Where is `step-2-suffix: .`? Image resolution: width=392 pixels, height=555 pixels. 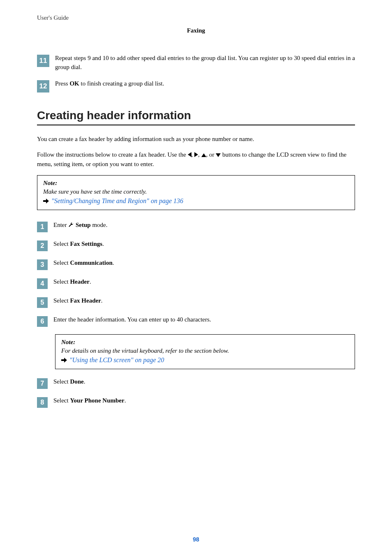 step-2-suffix: . is located at coordinates (103, 244).